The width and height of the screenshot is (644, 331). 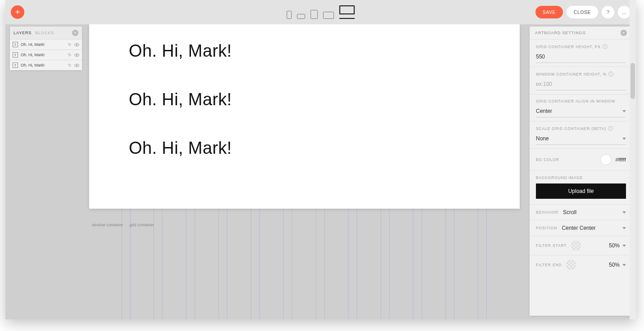 What do you see at coordinates (614, 265) in the screenshot?
I see `filter-end-value: 50%` at bounding box center [614, 265].